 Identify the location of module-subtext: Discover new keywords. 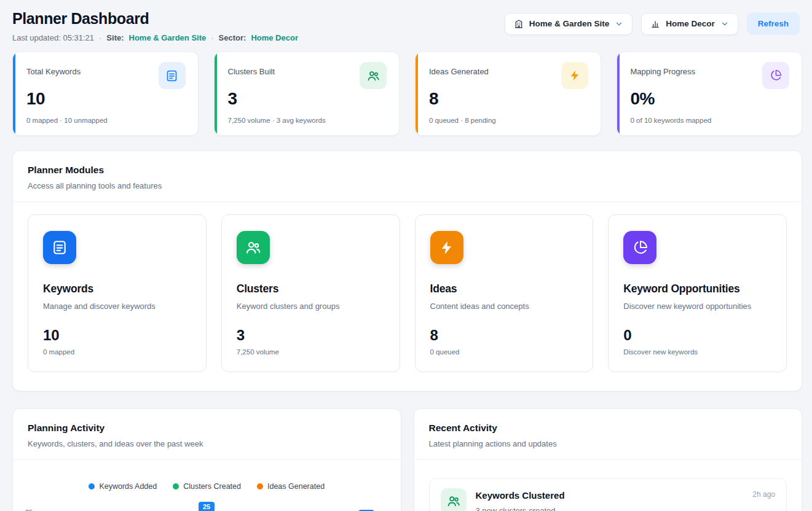
(697, 352).